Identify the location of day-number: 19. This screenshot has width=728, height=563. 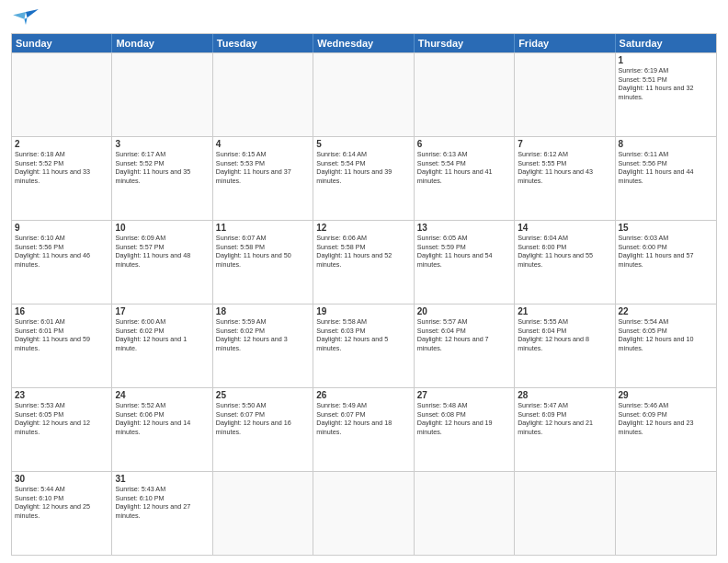
(363, 311).